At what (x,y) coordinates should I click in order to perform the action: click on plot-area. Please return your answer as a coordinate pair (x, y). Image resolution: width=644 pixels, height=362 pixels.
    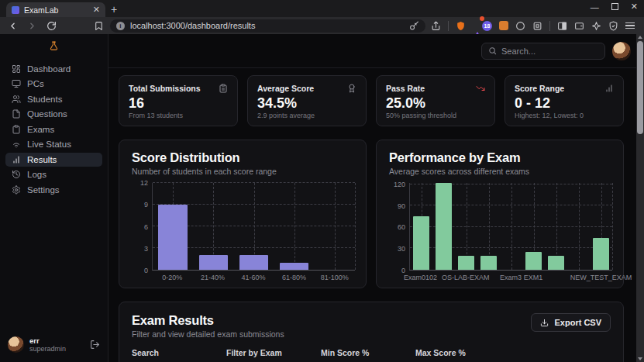
    Looking at the image, I should click on (511, 226).